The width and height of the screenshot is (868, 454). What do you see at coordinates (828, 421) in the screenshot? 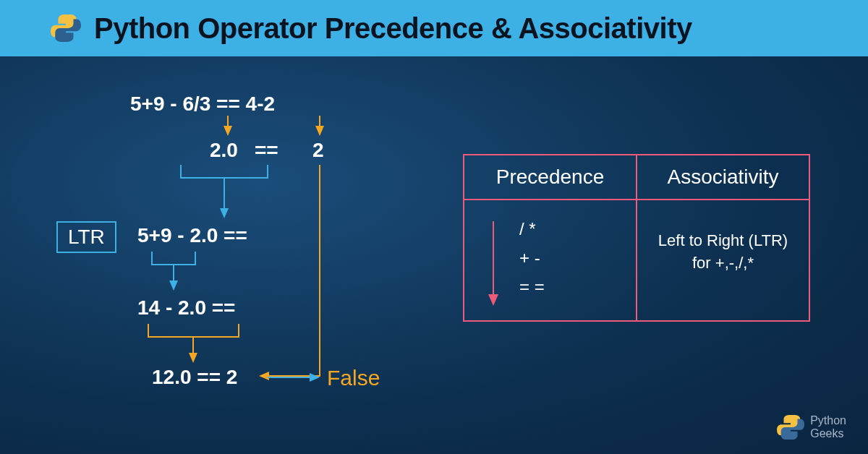
I see `footer-brand-line1: Python` at bounding box center [828, 421].